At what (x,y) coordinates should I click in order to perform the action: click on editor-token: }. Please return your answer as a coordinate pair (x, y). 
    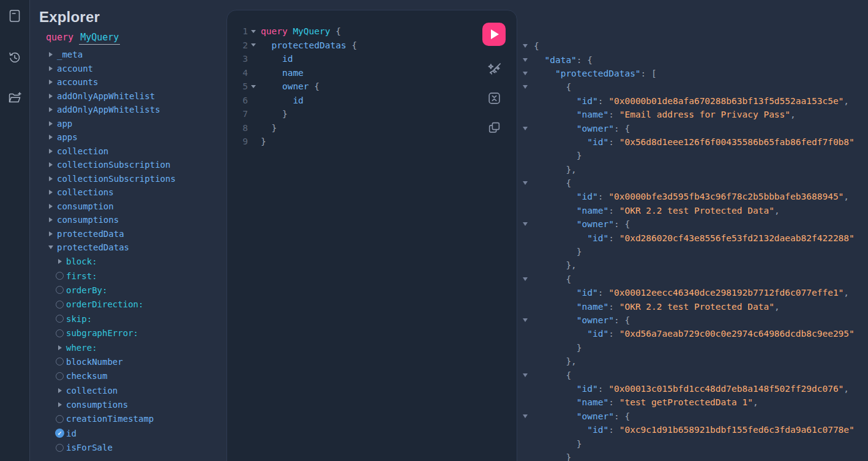
    Looking at the image, I should click on (274, 114).